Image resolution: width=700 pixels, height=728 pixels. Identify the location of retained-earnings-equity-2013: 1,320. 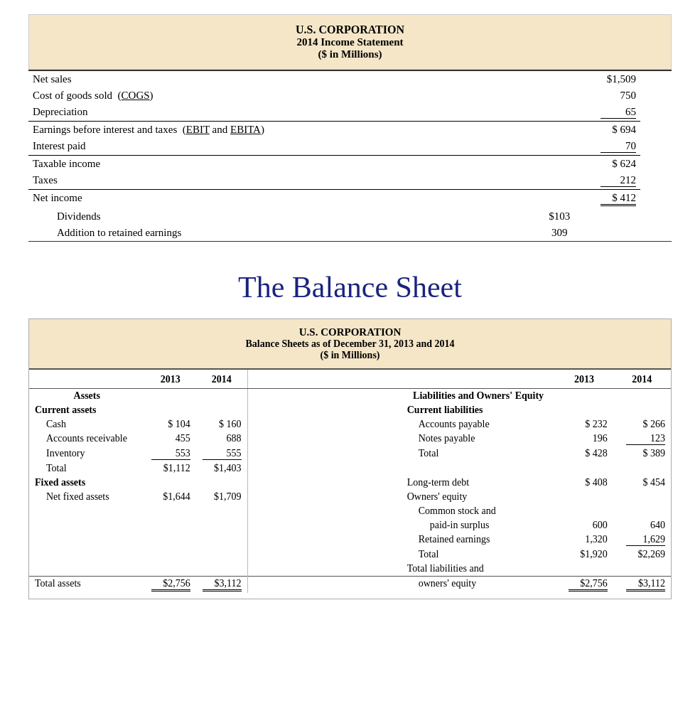
(584, 540).